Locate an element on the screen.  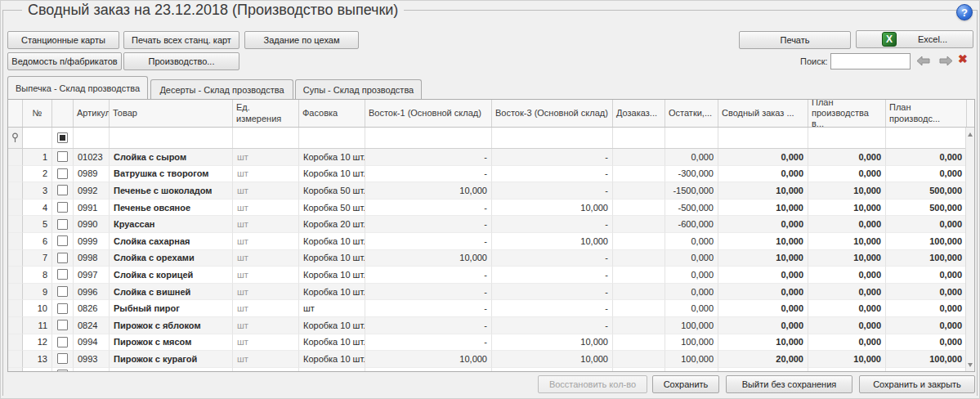
tab-vypechka: Выпечка - Склад прозводства is located at coordinates (78, 87).